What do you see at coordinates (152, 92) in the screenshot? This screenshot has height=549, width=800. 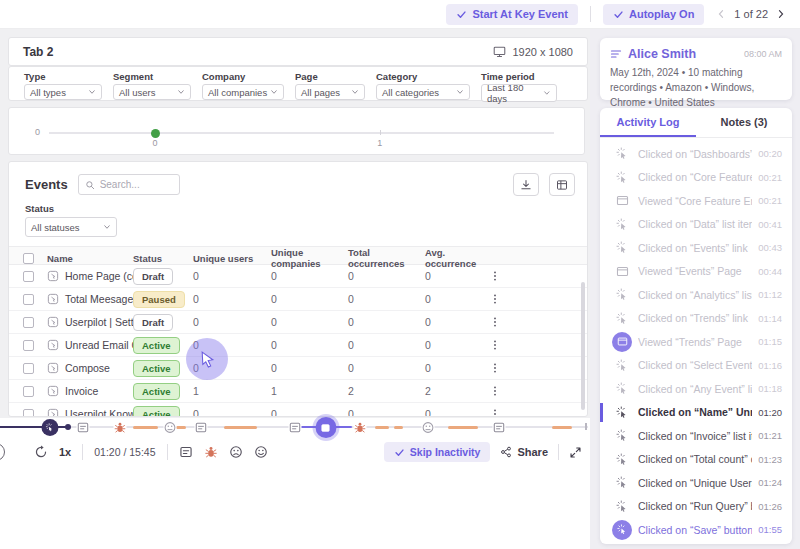 I see `filter-select: All users` at bounding box center [152, 92].